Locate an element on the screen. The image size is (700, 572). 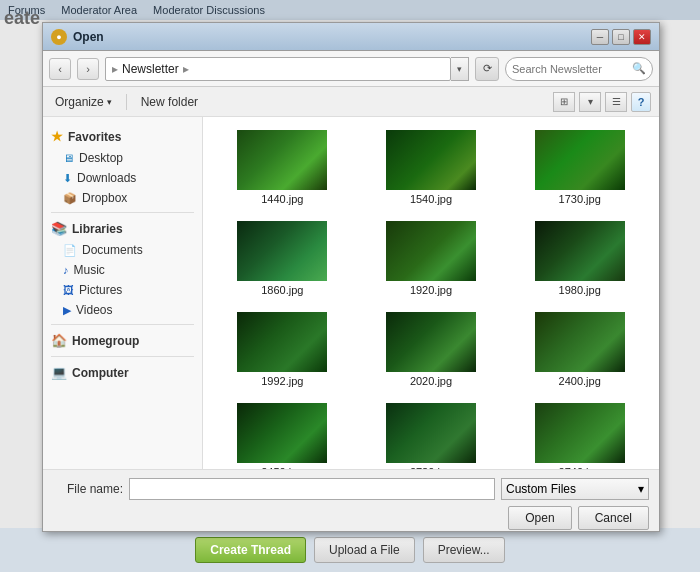
tab-moderator-area: Moderator Area is located at coordinates (99, 10).